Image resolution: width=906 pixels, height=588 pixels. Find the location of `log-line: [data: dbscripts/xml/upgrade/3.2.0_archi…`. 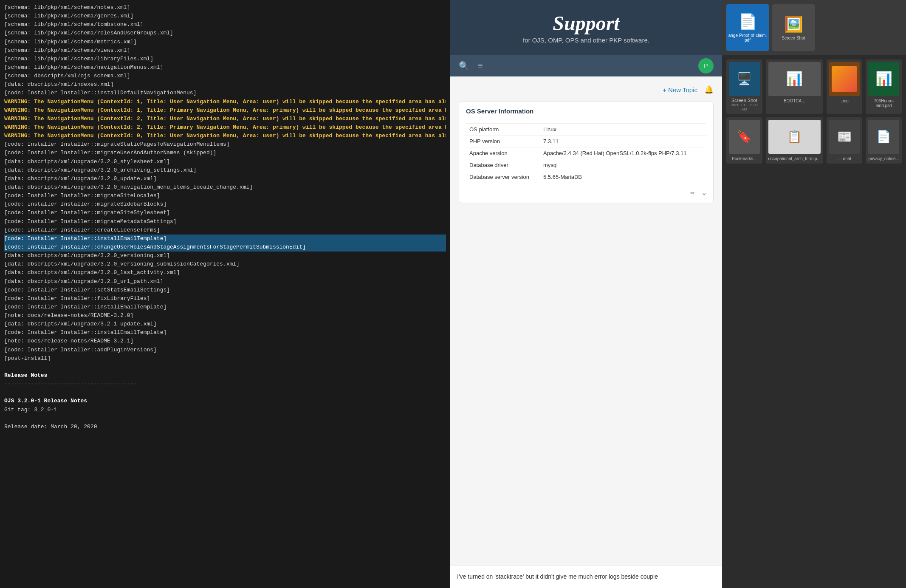

log-line: [data: dbscripts/xml/upgrade/3.2.0_archi… is located at coordinates (225, 170).